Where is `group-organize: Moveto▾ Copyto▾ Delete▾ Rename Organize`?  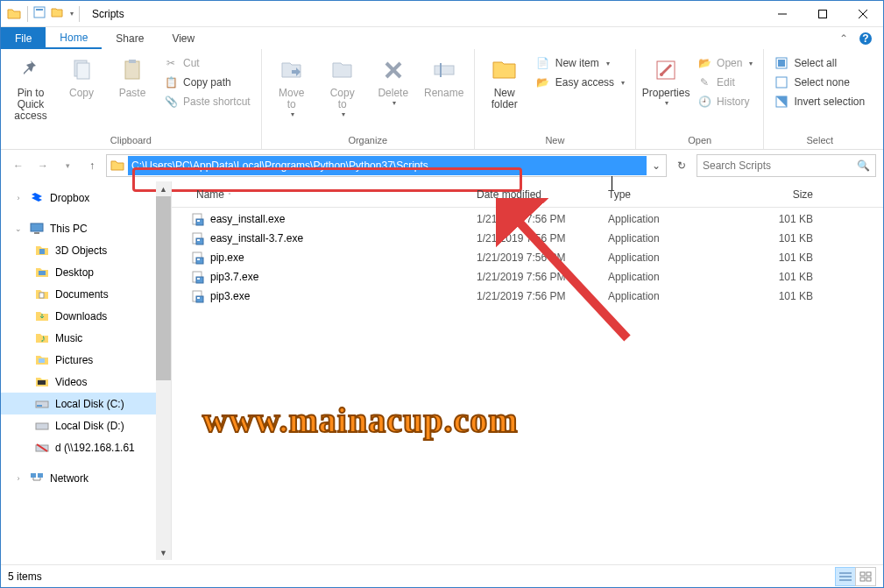 group-organize: Moveto▾ Copyto▾ Delete▾ Rename Organize is located at coordinates (368, 99).